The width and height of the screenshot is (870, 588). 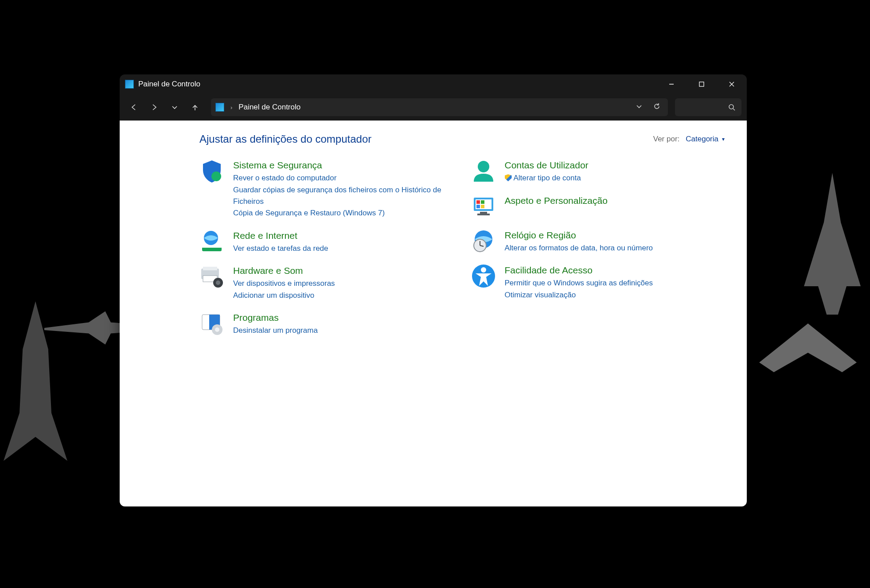 What do you see at coordinates (440, 107) in the screenshot?
I see `address-bar: › Painel de Controlo` at bounding box center [440, 107].